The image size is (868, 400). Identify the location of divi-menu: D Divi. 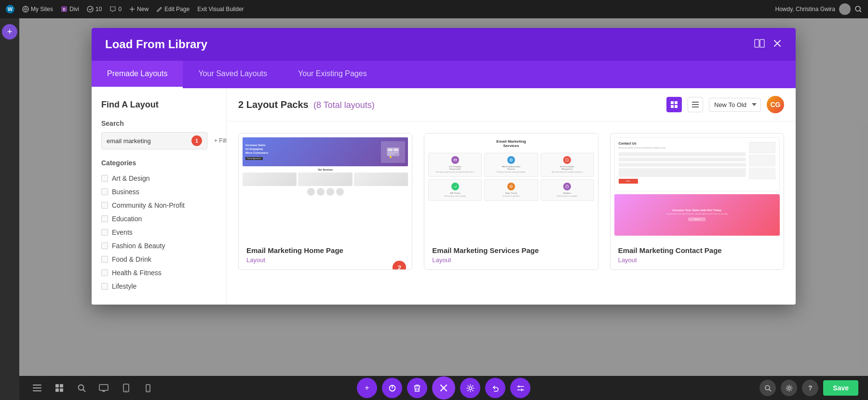
(70, 9).